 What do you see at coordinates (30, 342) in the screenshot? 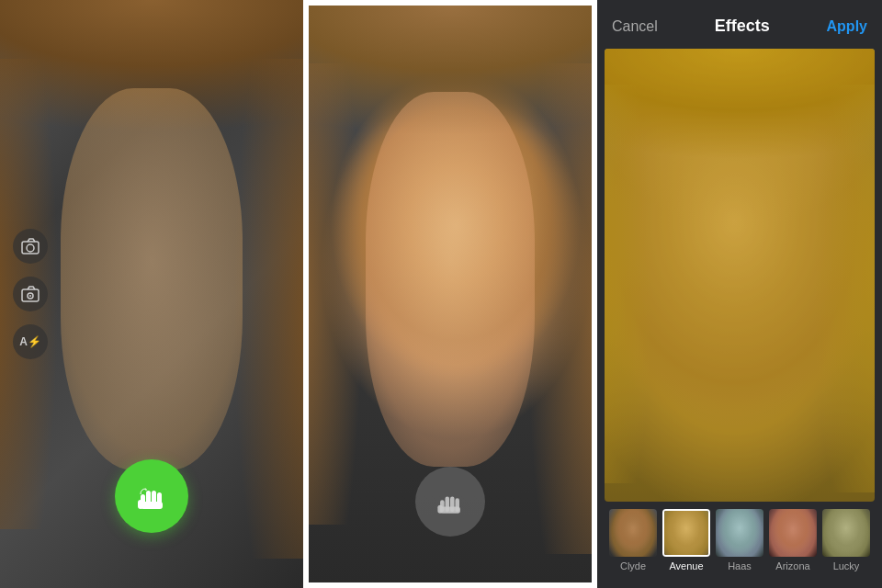
I see `flash-auto-icon: A⚡` at bounding box center [30, 342].